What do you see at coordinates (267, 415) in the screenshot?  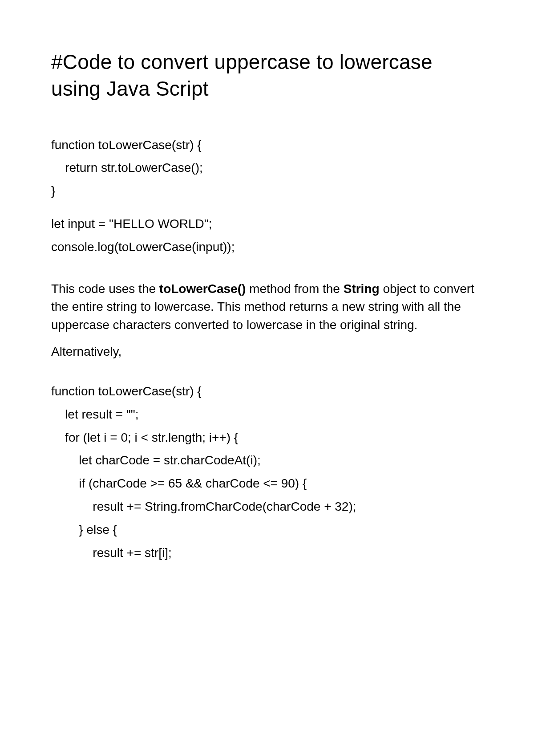 I see `code-line: let result = "";` at bounding box center [267, 415].